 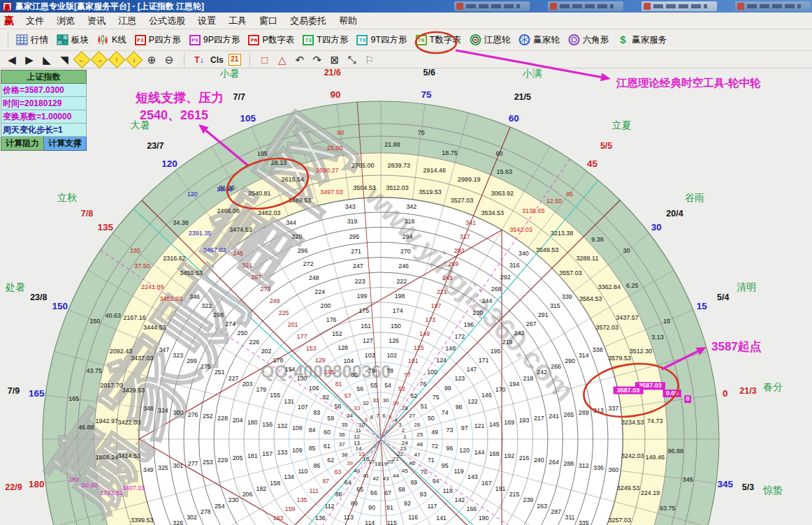 What do you see at coordinates (339, 494) in the screenshot?
I see `svg-text: 88` at bounding box center [339, 494].